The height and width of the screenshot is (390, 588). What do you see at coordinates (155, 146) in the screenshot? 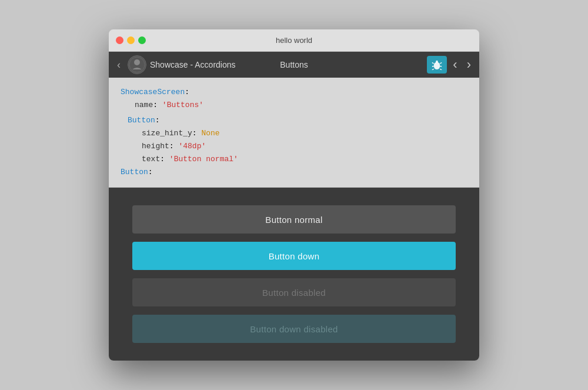
I see `code-key-height: height` at bounding box center [155, 146].